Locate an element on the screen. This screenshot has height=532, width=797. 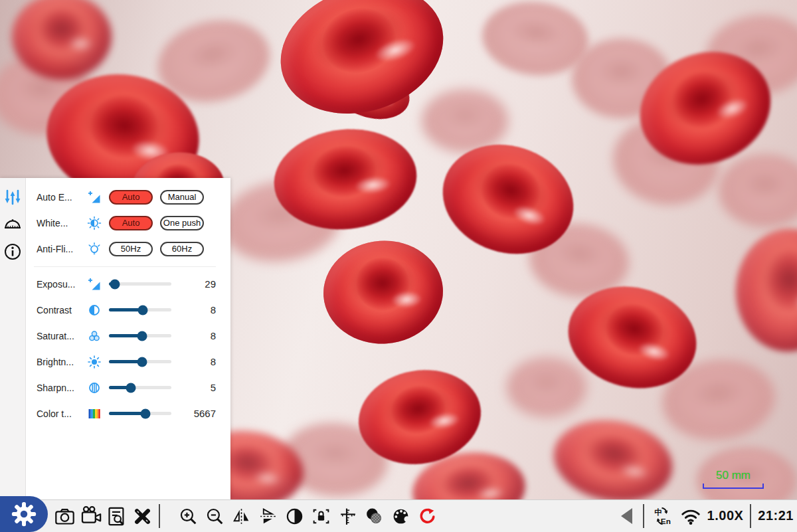
sharpness-value: 5 is located at coordinates (194, 388).